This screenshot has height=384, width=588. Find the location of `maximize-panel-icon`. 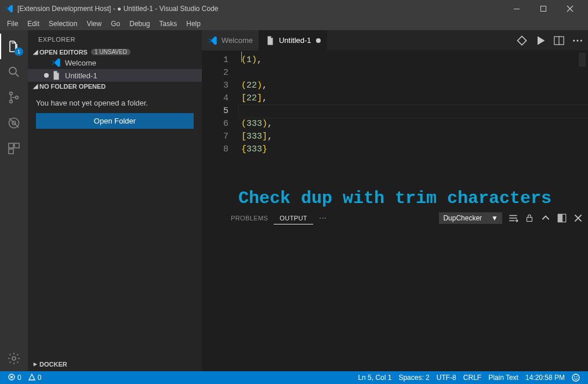

maximize-panel-icon is located at coordinates (562, 218).